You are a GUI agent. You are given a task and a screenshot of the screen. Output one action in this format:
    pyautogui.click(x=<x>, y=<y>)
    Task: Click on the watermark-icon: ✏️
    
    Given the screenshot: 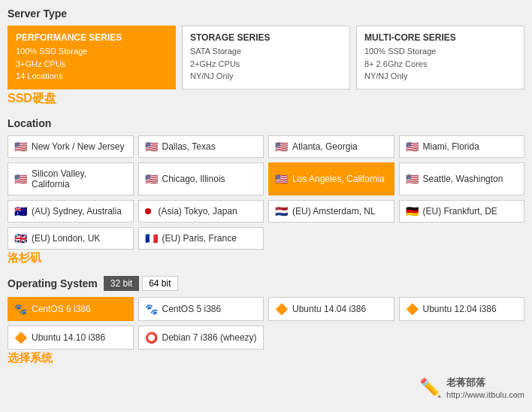 What is the action you would take?
    pyautogui.click(x=431, y=388)
    